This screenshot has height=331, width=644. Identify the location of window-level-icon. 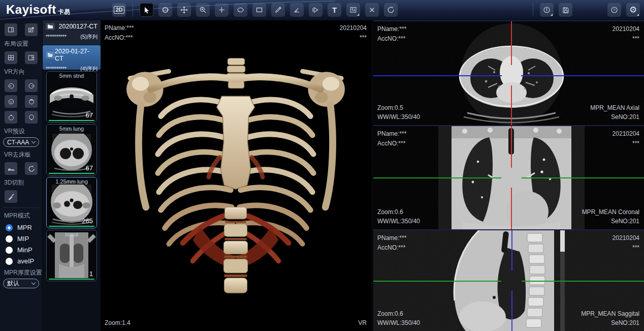
(353, 10).